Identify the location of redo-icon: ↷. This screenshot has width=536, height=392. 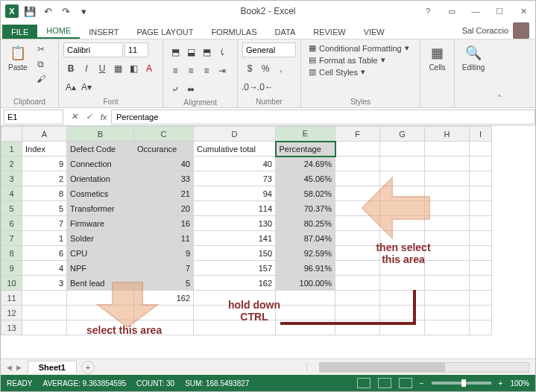
(66, 11).